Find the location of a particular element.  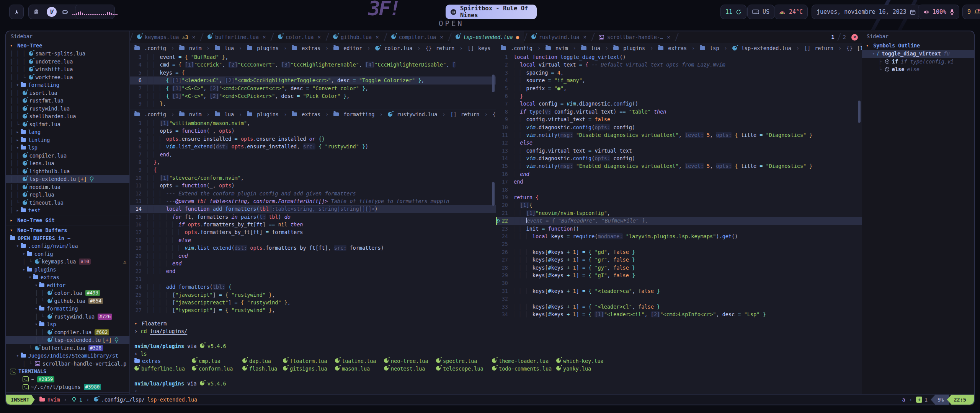

code-line: 27▏ ▏ ▏ keys[#keys + 1] = { "gr", false … is located at coordinates (679, 260).